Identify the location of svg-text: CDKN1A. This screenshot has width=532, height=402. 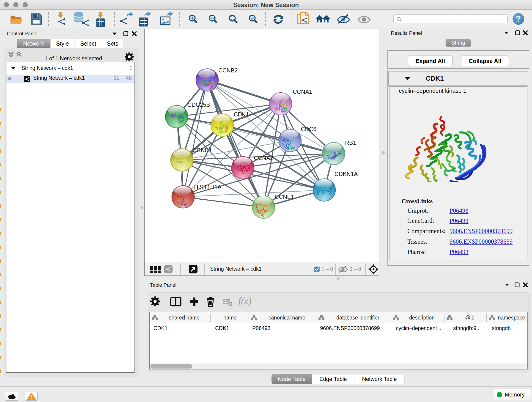
(346, 174).